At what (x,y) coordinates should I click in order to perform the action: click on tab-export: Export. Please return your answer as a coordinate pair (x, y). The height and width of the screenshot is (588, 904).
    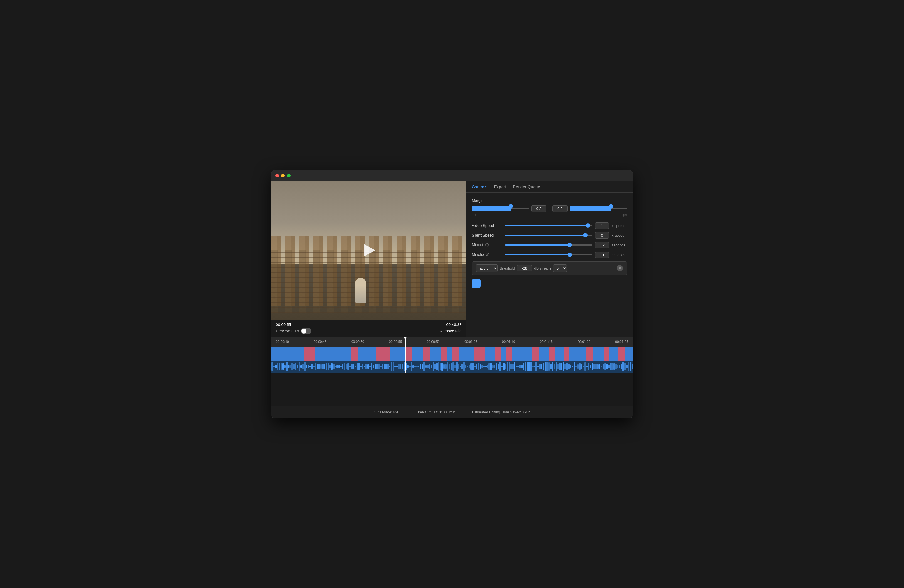
    Looking at the image, I should click on (500, 188).